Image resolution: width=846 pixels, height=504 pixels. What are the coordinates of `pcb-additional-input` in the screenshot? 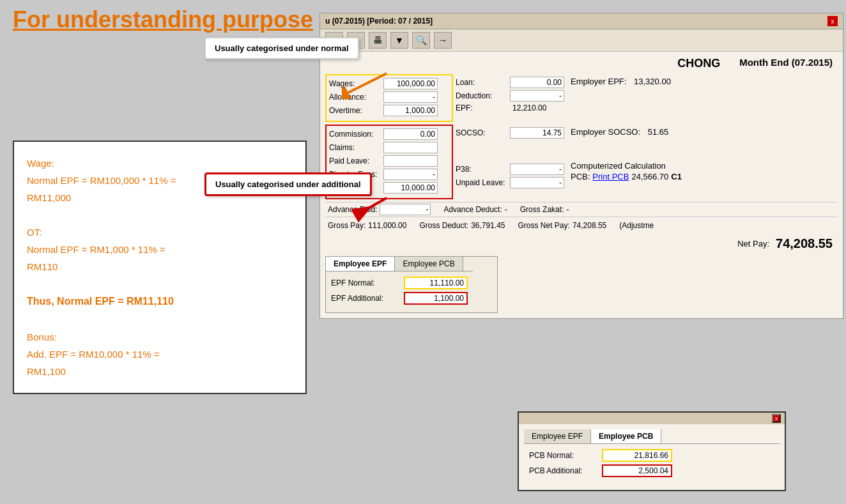 It's located at (637, 471).